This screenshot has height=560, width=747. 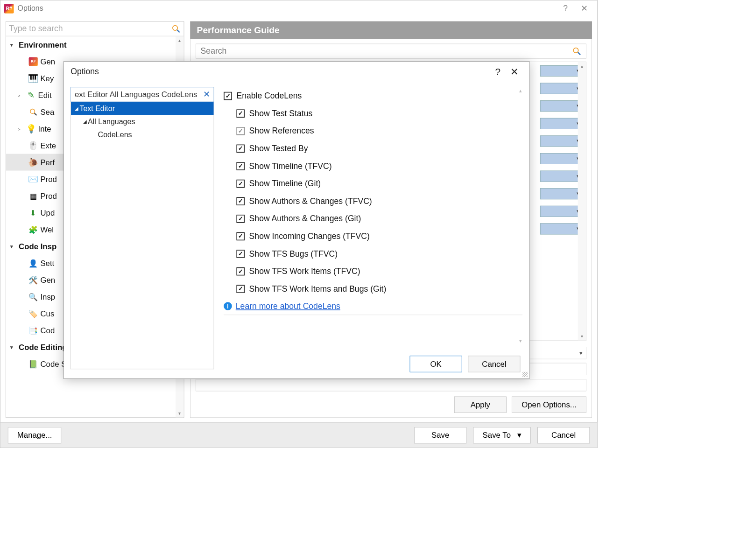 I want to click on panel-scrollbar: ▴▾, so click(x=582, y=202).